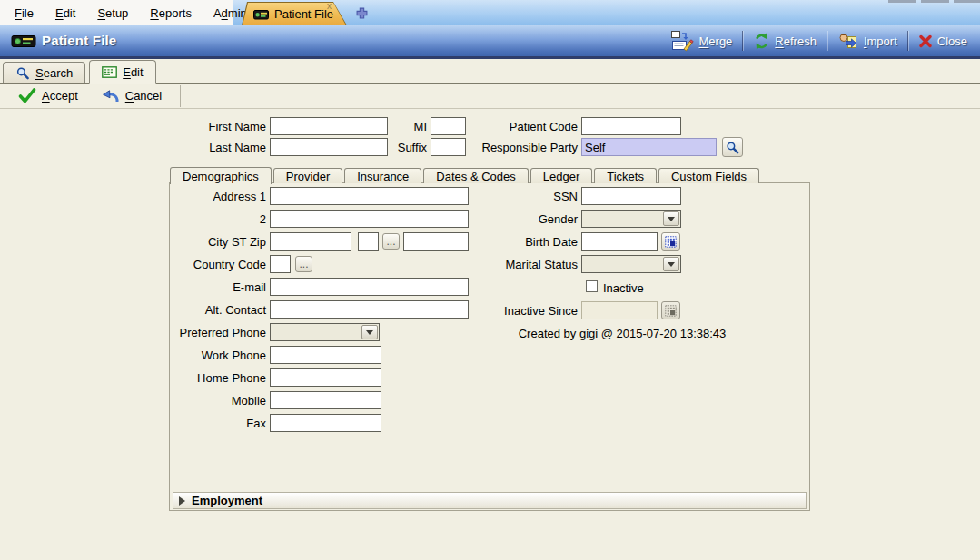 The width and height of the screenshot is (980, 560). I want to click on inactive-checkbox, so click(592, 287).